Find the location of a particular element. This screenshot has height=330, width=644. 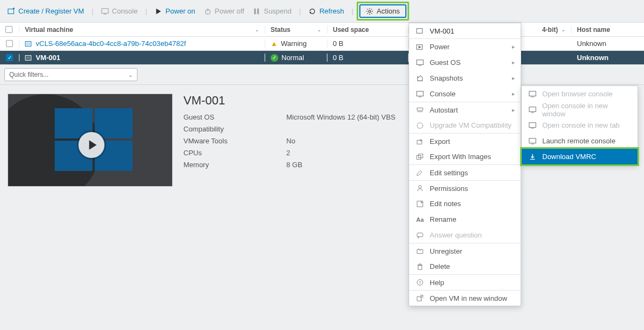

download-icon is located at coordinates (533, 157).